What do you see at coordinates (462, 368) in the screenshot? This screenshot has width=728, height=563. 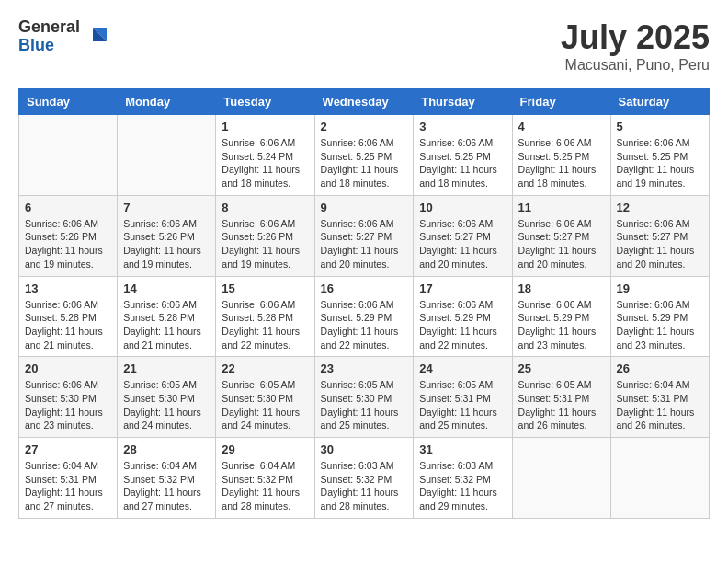 I see `day-number: 24` at bounding box center [462, 368].